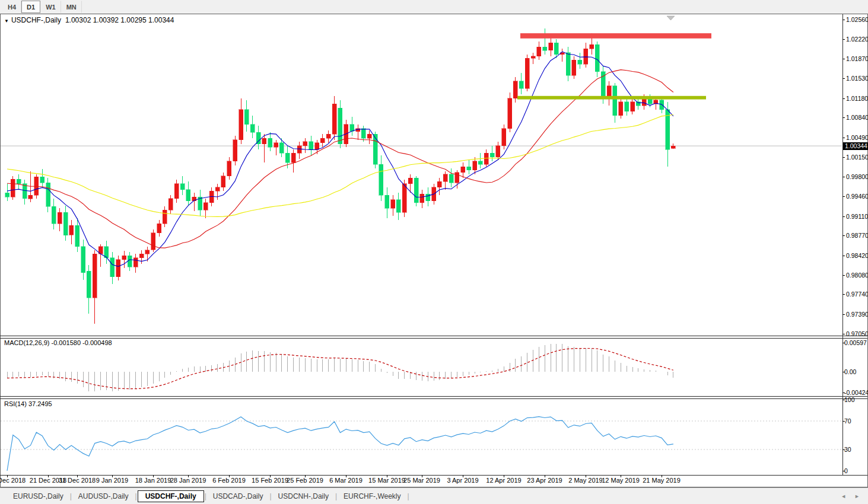 Image resolution: width=868 pixels, height=504 pixels. I want to click on current-price-tag: 1.00344, so click(856, 146).